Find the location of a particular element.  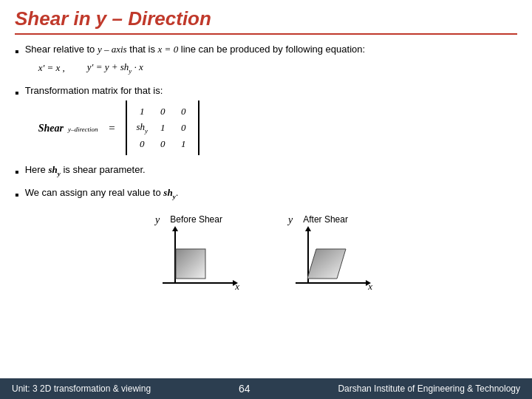

before-diagram-top: y Before Shear is located at coordinates (189, 220).